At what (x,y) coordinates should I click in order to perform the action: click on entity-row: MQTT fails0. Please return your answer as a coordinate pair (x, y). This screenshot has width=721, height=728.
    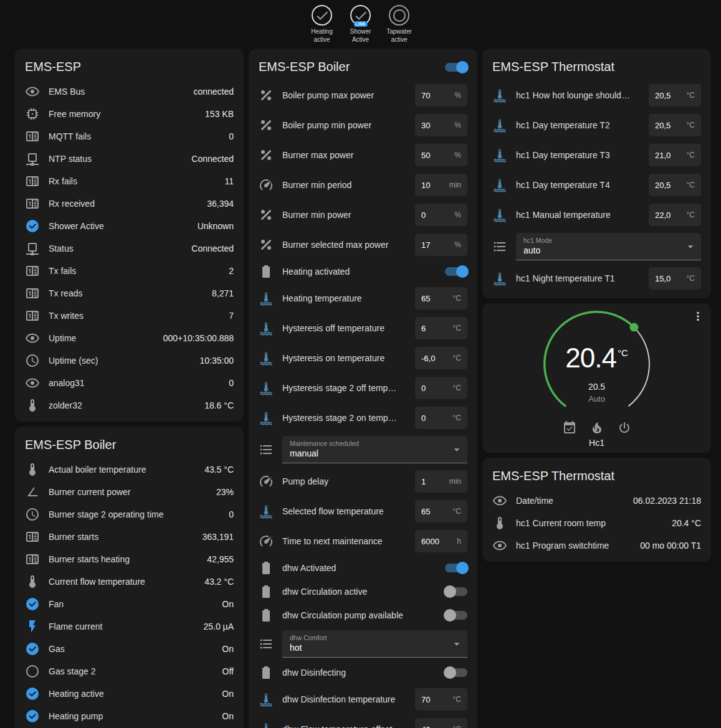
    Looking at the image, I should click on (130, 136).